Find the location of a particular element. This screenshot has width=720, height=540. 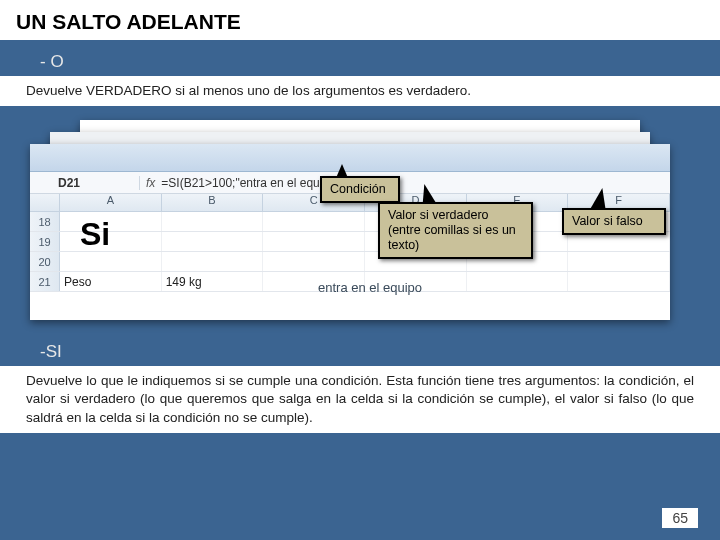

row-header: 21 is located at coordinates (45, 282).